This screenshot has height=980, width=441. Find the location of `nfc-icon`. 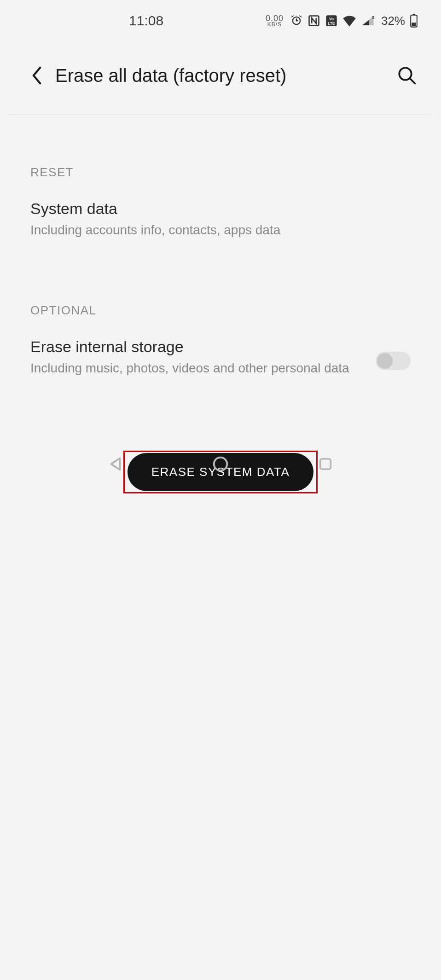

nfc-icon is located at coordinates (314, 21).